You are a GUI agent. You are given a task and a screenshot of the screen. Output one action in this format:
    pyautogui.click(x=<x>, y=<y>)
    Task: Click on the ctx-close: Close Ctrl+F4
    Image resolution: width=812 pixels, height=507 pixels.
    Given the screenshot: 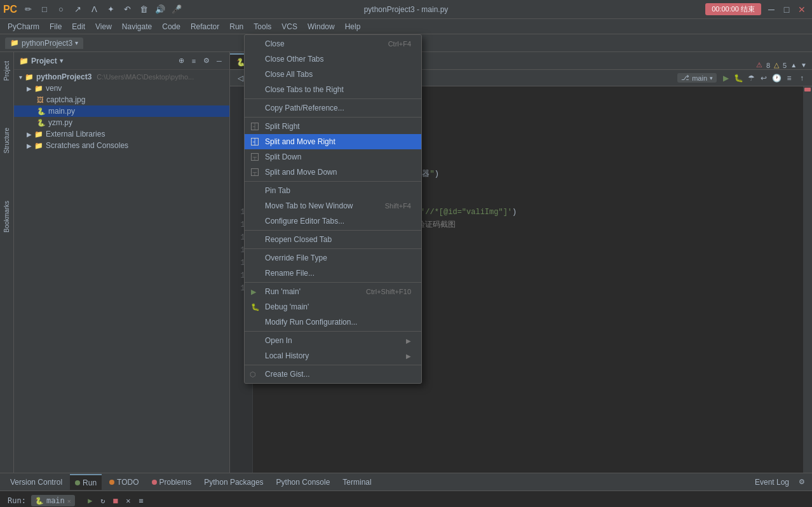 What is the action you would take?
    pyautogui.click(x=333, y=44)
    